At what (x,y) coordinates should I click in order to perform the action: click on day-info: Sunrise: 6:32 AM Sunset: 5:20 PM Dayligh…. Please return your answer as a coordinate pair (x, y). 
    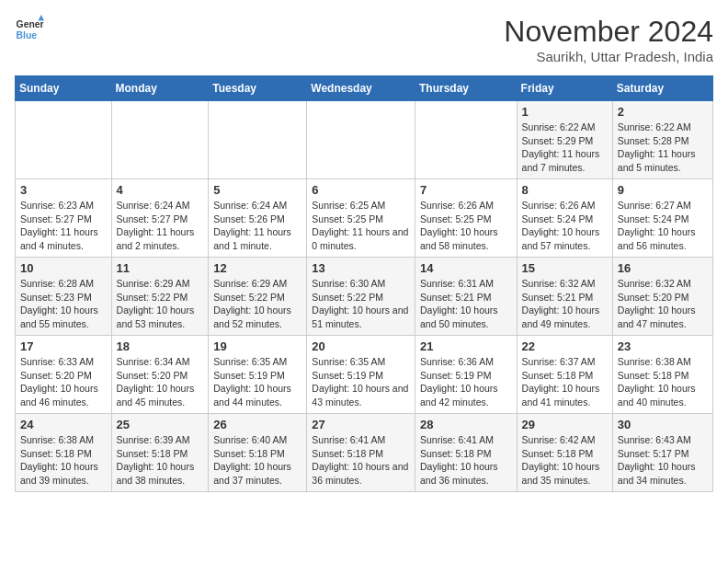
    Looking at the image, I should click on (663, 304).